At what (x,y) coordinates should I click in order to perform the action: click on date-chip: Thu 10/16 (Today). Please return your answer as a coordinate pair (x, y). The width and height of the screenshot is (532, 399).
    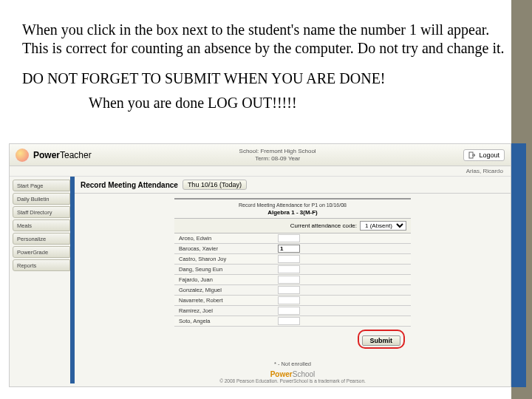
    Looking at the image, I should click on (214, 185).